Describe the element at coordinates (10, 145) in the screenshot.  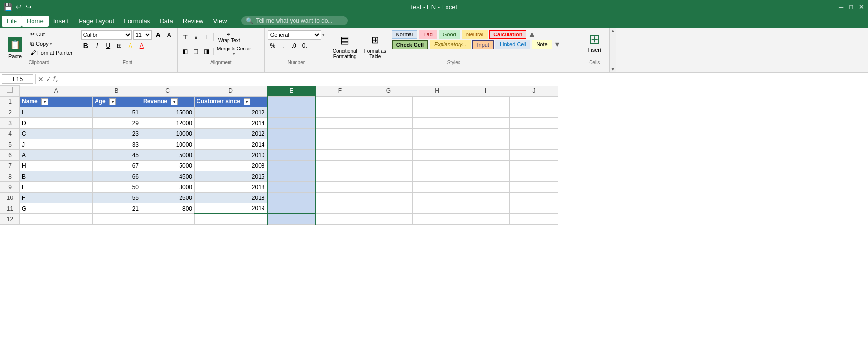
I see `row-header-5: 5` at that location.